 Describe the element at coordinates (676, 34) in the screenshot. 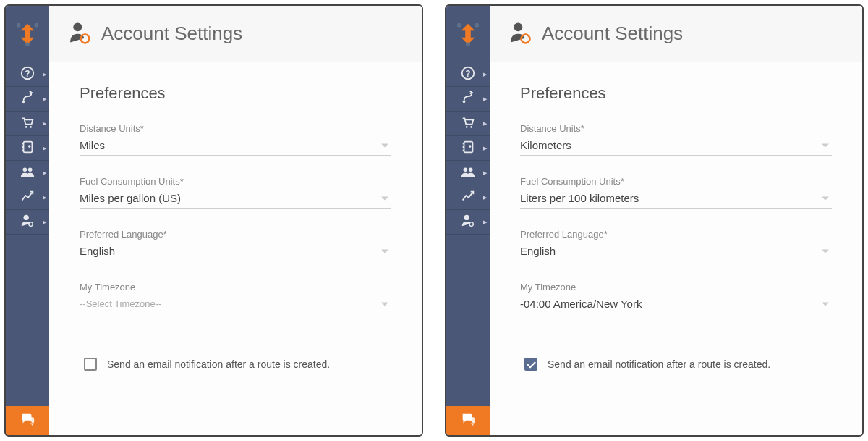

I see `page-header: Account Settings` at that location.